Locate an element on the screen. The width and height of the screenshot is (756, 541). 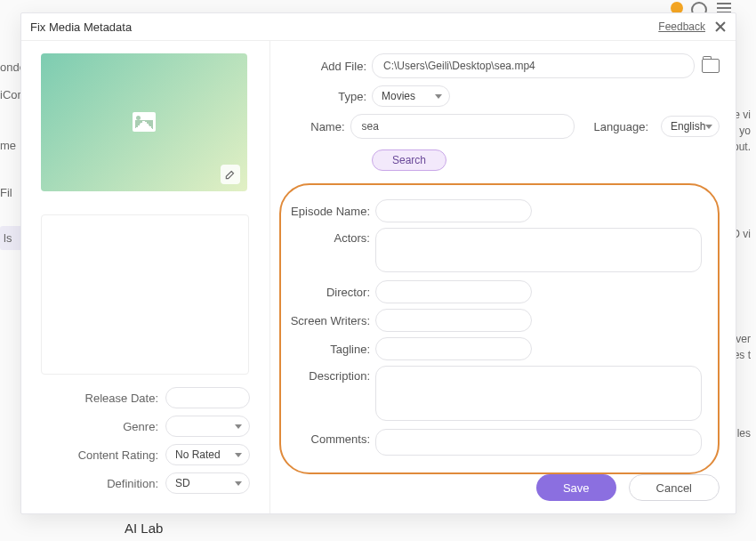
screen-writers-input is located at coordinates (454, 320).